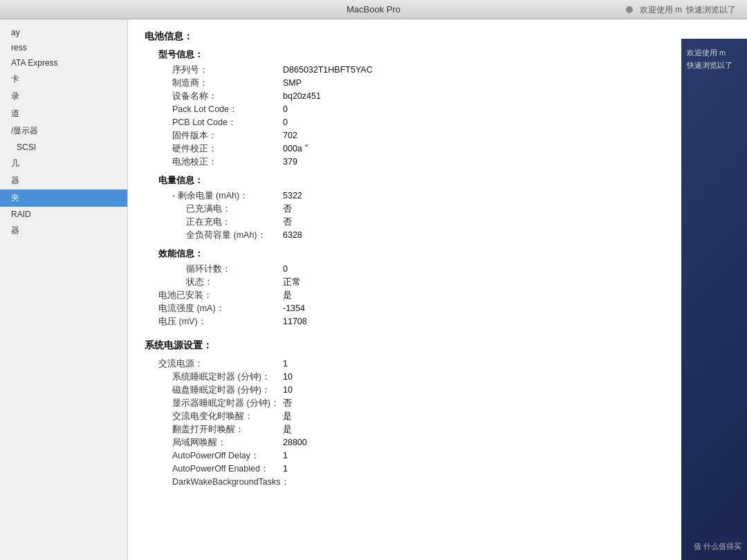 The width and height of the screenshot is (747, 560). What do you see at coordinates (64, 113) in the screenshot?
I see `sidebar-item-channel: 道` at bounding box center [64, 113].